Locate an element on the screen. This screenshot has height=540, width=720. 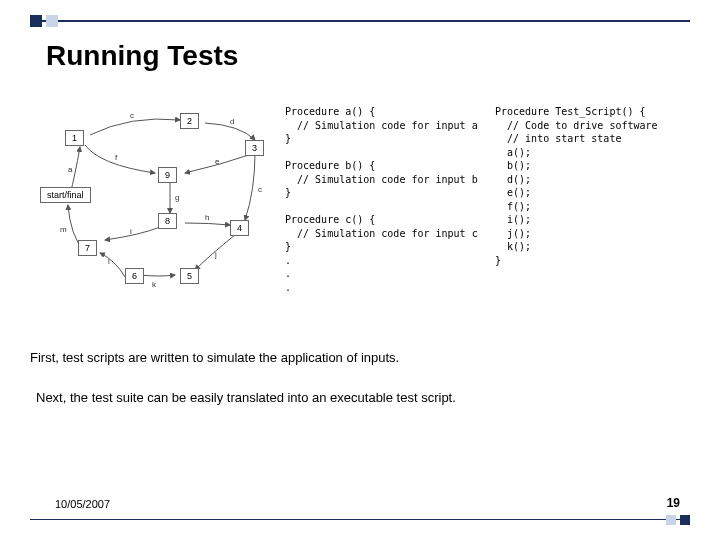
paragraph-2: Next, the test suite can be easily trans… is located at coordinates (246, 398).